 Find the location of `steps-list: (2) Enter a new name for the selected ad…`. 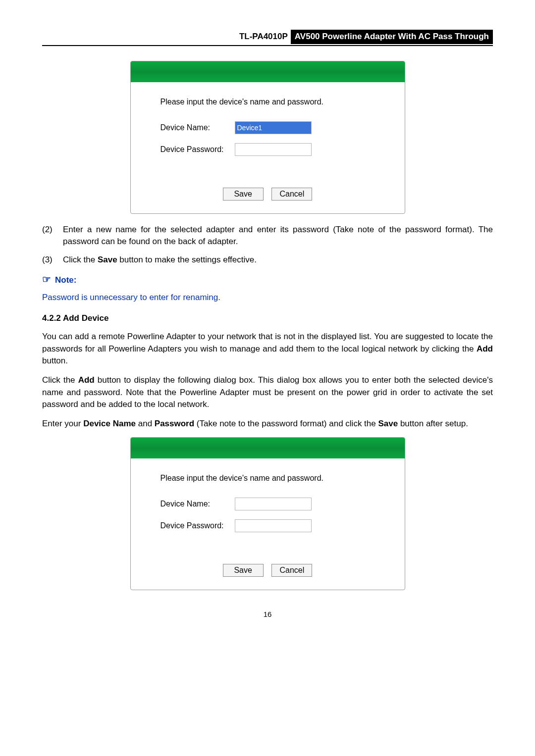

steps-list: (2) Enter a new name for the selected ad… is located at coordinates (268, 245).